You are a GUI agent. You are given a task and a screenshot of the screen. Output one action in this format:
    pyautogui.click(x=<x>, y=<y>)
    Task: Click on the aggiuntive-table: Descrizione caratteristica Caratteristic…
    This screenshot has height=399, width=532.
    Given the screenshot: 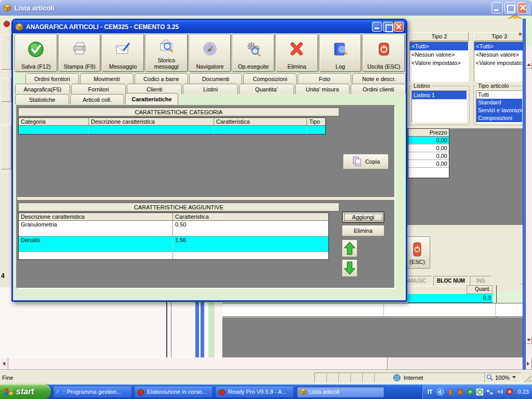 What is the action you would take?
    pyautogui.click(x=174, y=236)
    